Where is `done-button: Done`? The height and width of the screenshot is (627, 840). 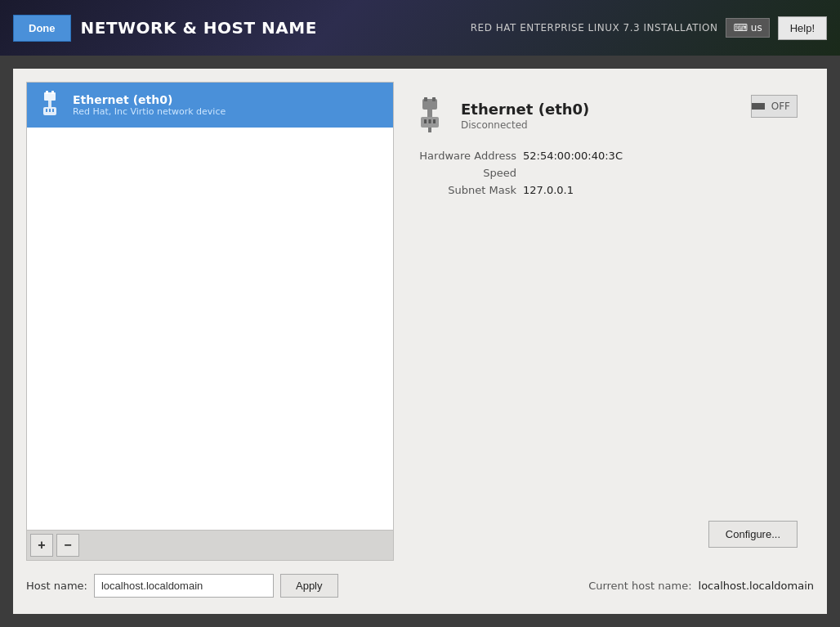 done-button: Done is located at coordinates (42, 28).